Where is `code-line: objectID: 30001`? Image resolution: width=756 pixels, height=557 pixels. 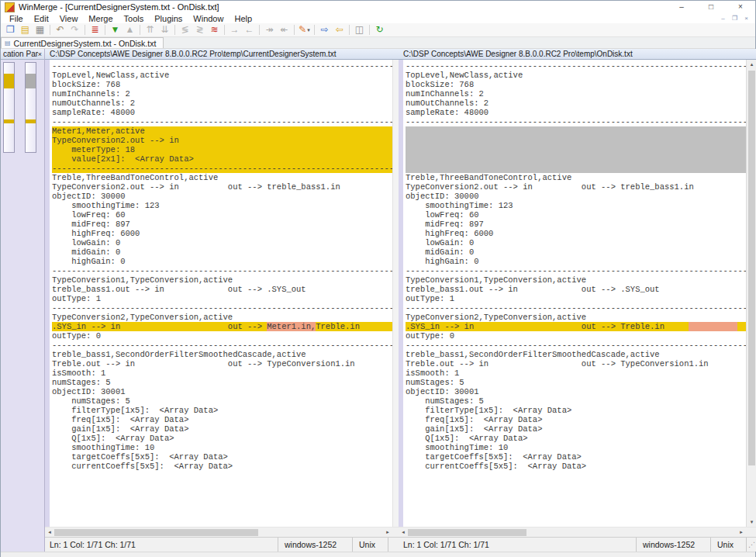
code-line: objectID: 30001 is located at coordinates (575, 392).